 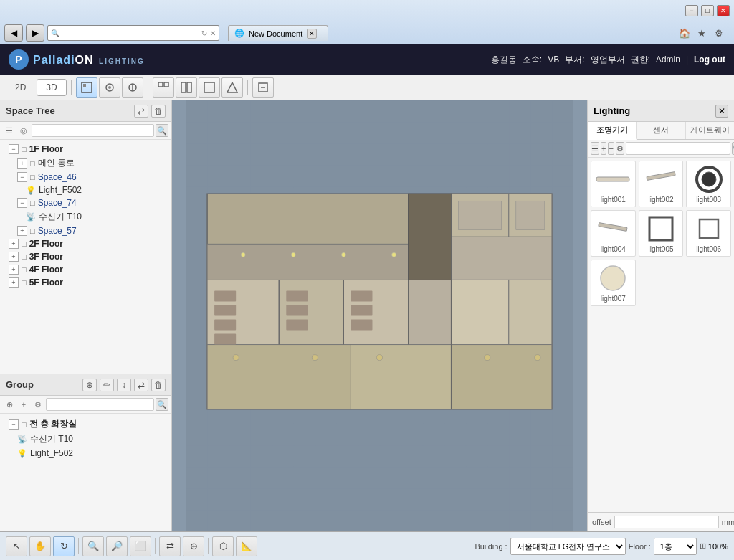 What do you see at coordinates (223, 546) in the screenshot?
I see `3d-btn: ⬡` at bounding box center [223, 546].